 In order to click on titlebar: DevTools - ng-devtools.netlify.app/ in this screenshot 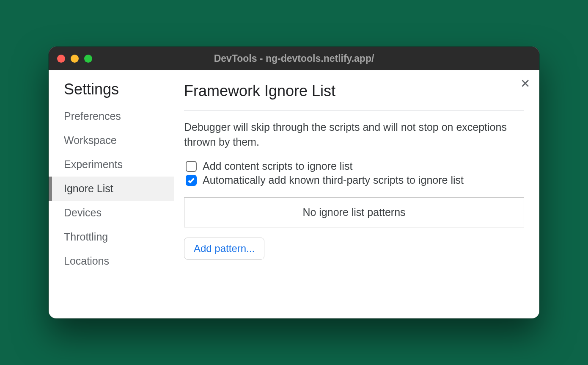, I will do `click(294, 58)`.